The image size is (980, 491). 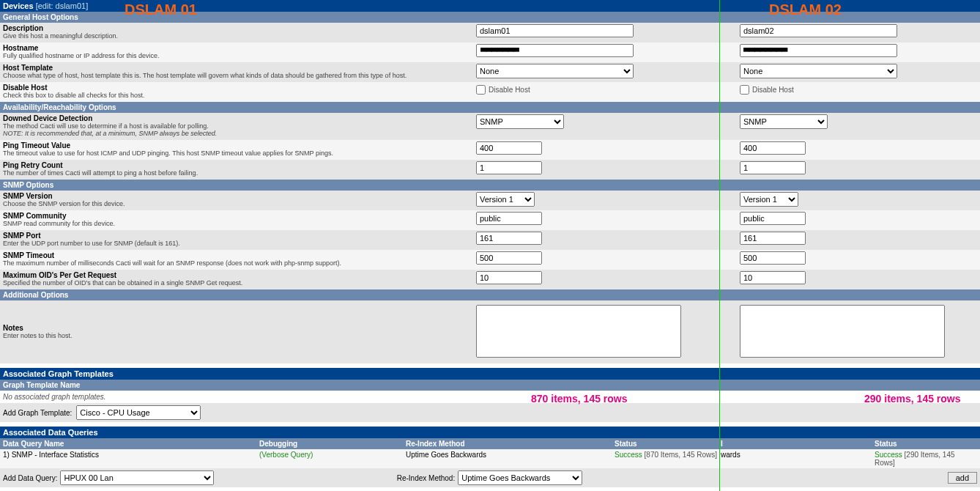 What do you see at coordinates (238, 236) in the screenshot?
I see `snmpport-title: SNMP Port` at bounding box center [238, 236].